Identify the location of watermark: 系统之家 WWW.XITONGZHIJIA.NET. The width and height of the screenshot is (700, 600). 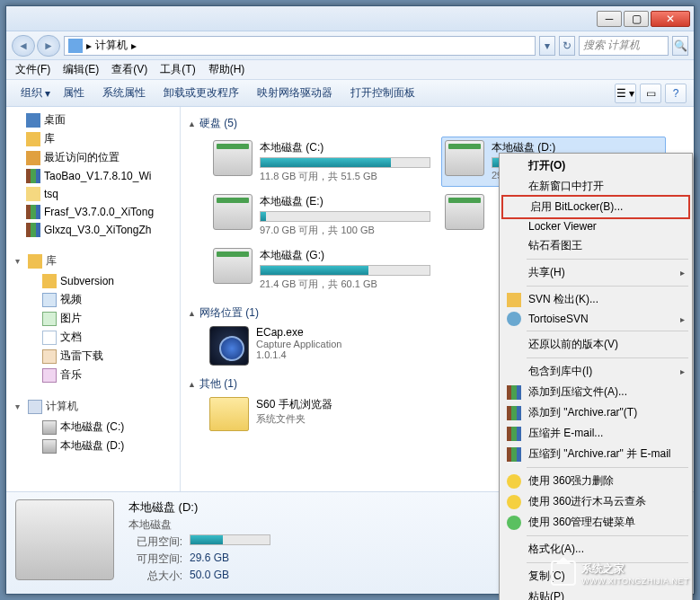
(620, 573).